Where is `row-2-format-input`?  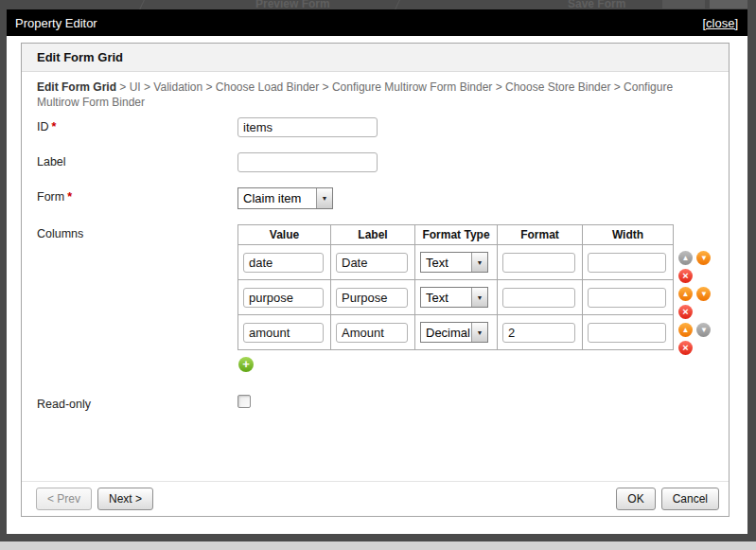
row-2-format-input is located at coordinates (539, 333).